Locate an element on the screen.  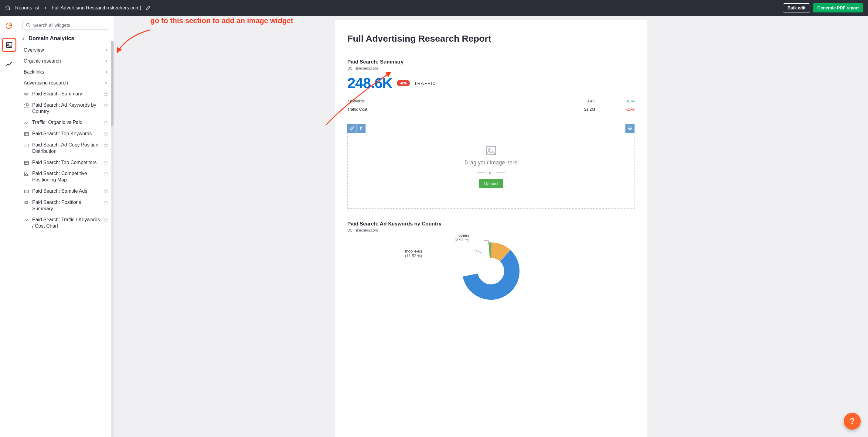
scatter-icon is located at coordinates (26, 174).